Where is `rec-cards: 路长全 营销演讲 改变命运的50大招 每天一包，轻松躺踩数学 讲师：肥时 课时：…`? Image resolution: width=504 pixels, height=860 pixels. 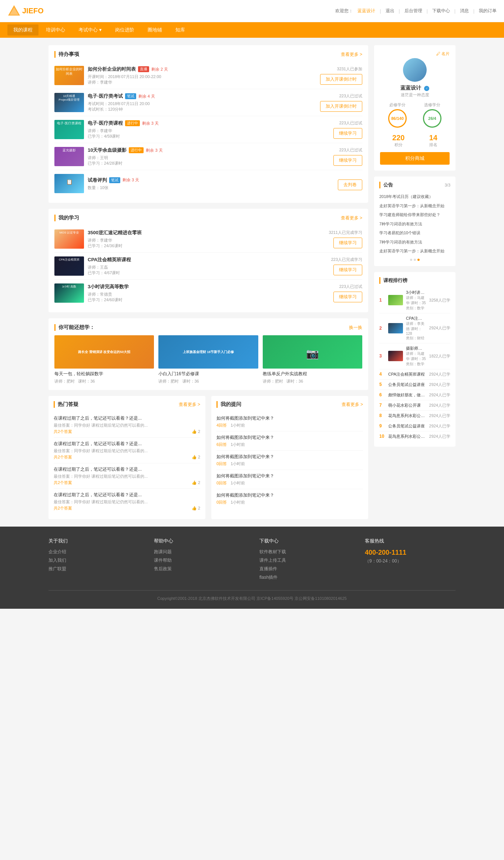
rec-cards: 路长全 营销演讲 改变命运的50大招 每天一包，轻松躺踩数学 讲师：肥时 课时：… is located at coordinates (208, 360).